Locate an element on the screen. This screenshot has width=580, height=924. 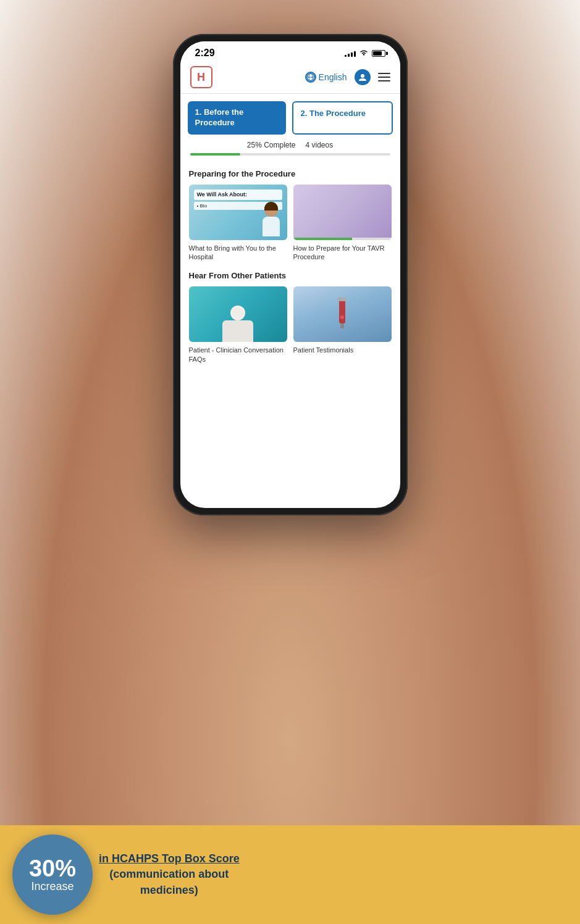
user-avatar-icon is located at coordinates (363, 77).